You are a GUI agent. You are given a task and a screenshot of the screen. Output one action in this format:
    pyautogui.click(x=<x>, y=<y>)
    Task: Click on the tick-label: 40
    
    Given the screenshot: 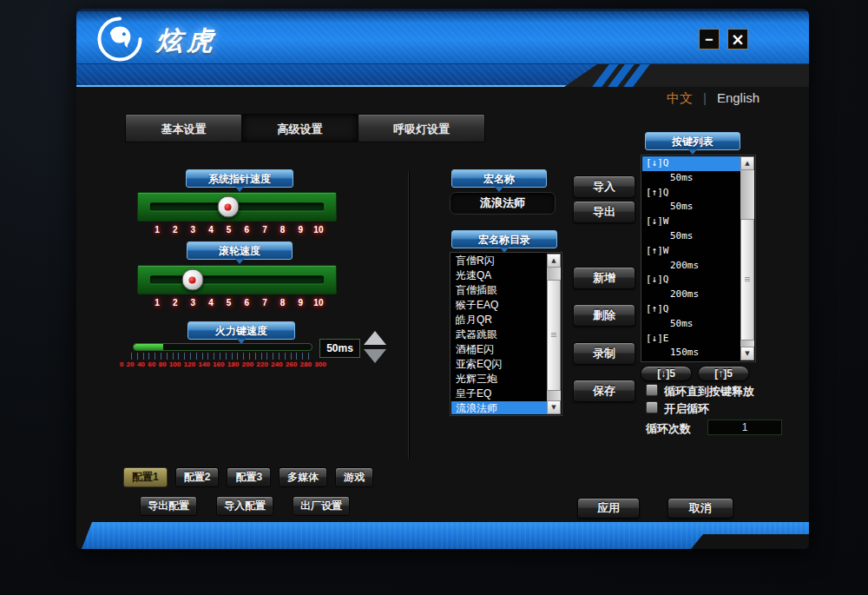 What is the action you would take?
    pyautogui.click(x=141, y=365)
    